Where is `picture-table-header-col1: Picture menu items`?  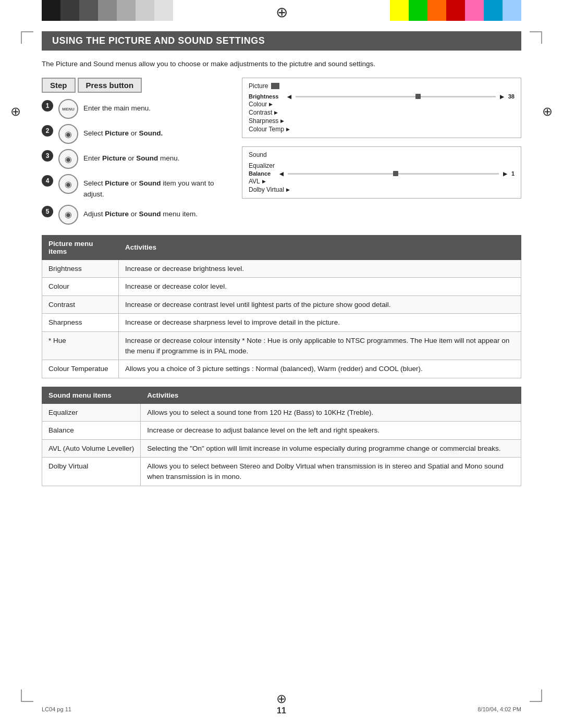
picture-table-header-col1: Picture menu items is located at coordinates (80, 247).